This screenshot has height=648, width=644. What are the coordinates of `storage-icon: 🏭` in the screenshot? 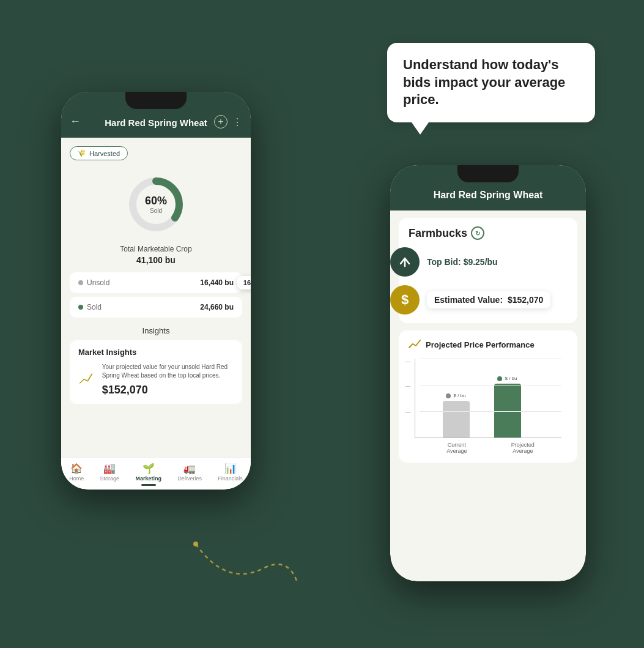 It's located at (109, 469).